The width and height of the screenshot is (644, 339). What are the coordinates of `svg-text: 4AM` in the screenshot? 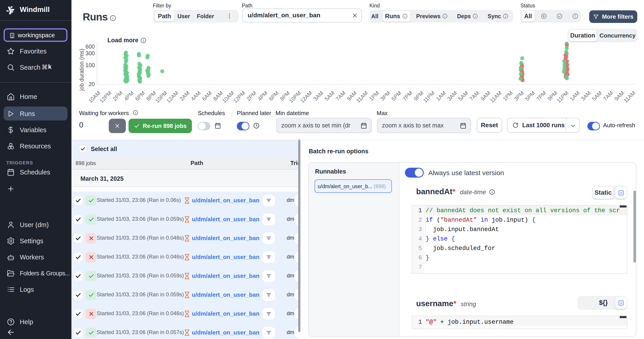 It's located at (196, 96).